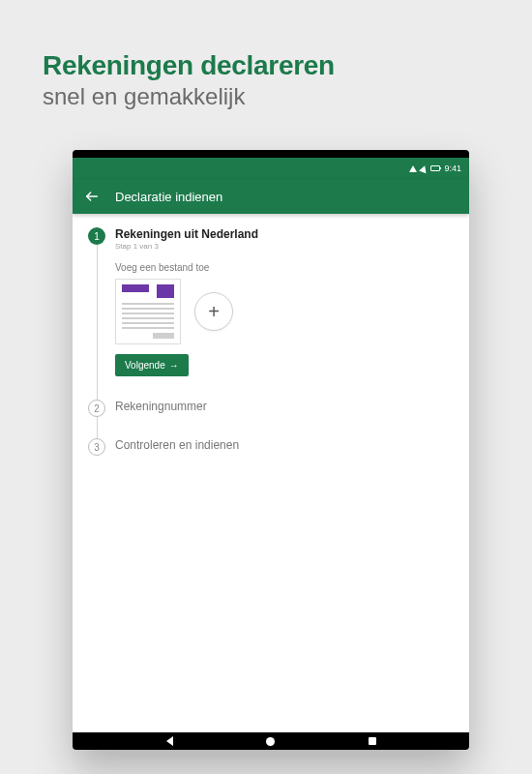  I want to click on app-bar-title: Declaratie indienen, so click(168, 197).